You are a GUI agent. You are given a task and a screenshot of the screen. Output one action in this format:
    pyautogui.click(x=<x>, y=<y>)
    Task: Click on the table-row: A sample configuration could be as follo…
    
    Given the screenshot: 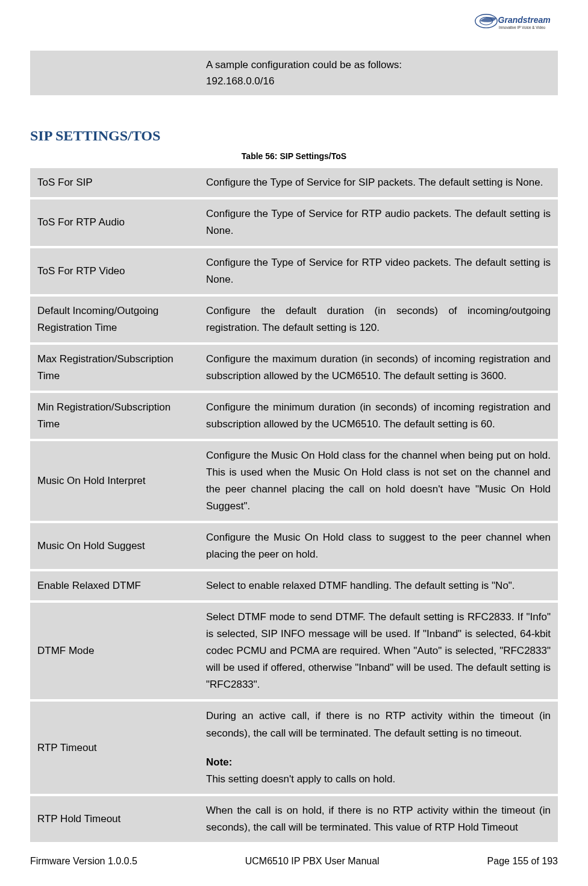 What is the action you would take?
    pyautogui.click(x=294, y=73)
    